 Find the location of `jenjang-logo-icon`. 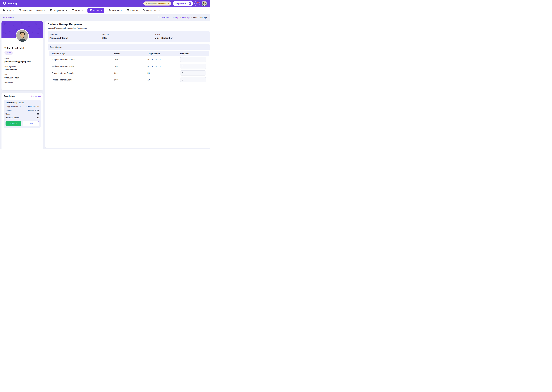

jenjang-logo-icon is located at coordinates (4, 3).